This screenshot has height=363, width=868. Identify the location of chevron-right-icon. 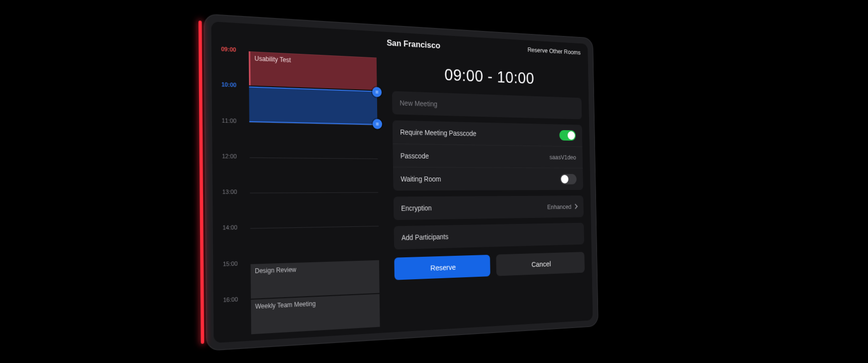
(576, 206).